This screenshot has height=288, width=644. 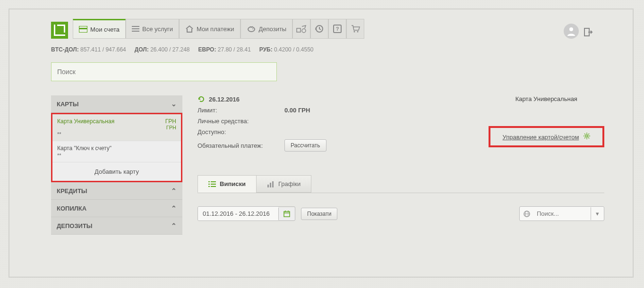 What do you see at coordinates (271, 184) in the screenshot?
I see `bars-icon` at bounding box center [271, 184].